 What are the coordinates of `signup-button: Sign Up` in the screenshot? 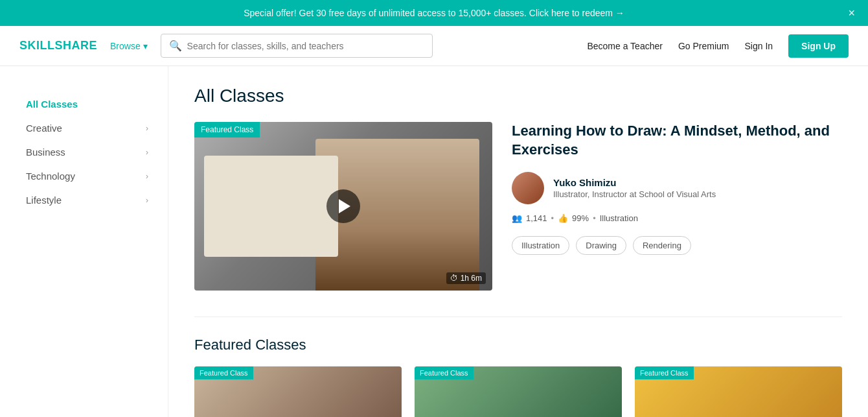 It's located at (819, 46).